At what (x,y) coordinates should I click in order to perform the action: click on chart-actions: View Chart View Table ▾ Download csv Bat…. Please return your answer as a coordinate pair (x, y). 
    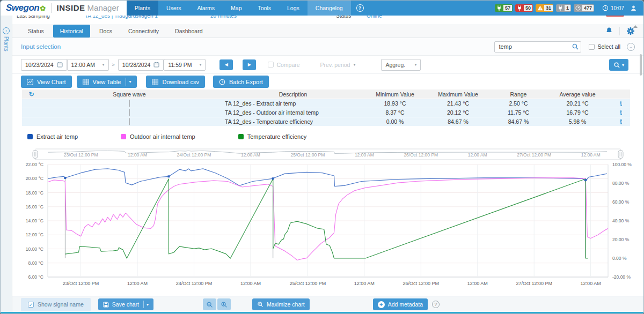
    Looking at the image, I should click on (328, 81).